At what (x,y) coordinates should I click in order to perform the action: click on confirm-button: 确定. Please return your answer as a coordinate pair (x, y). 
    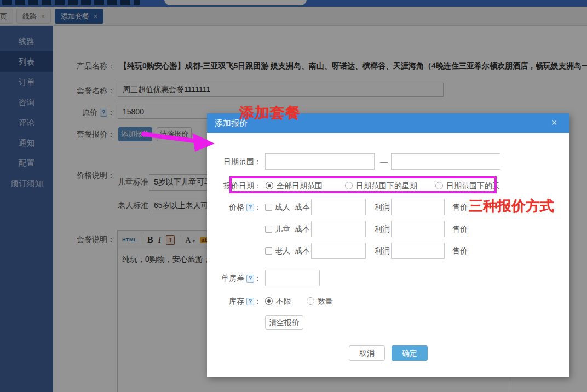
    Looking at the image, I should click on (410, 353).